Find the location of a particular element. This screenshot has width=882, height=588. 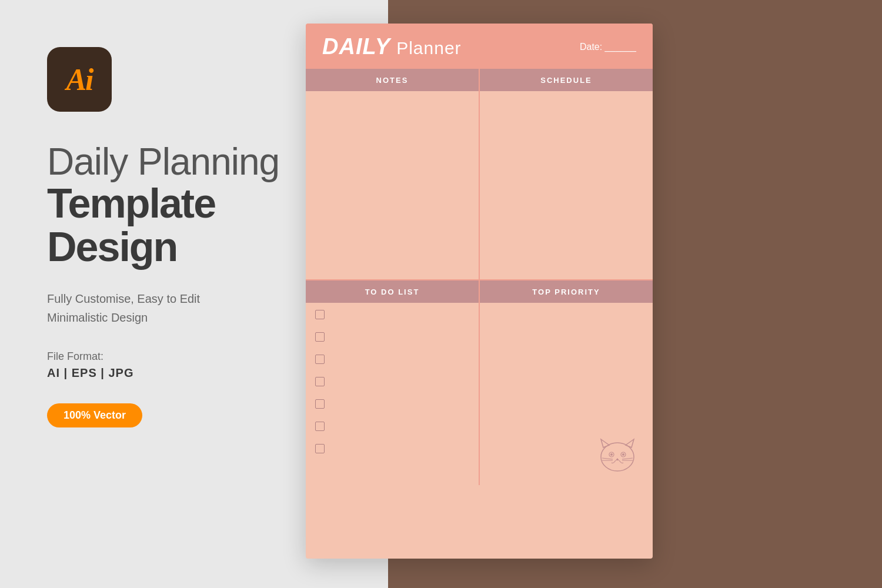

todo-body is located at coordinates (392, 394).